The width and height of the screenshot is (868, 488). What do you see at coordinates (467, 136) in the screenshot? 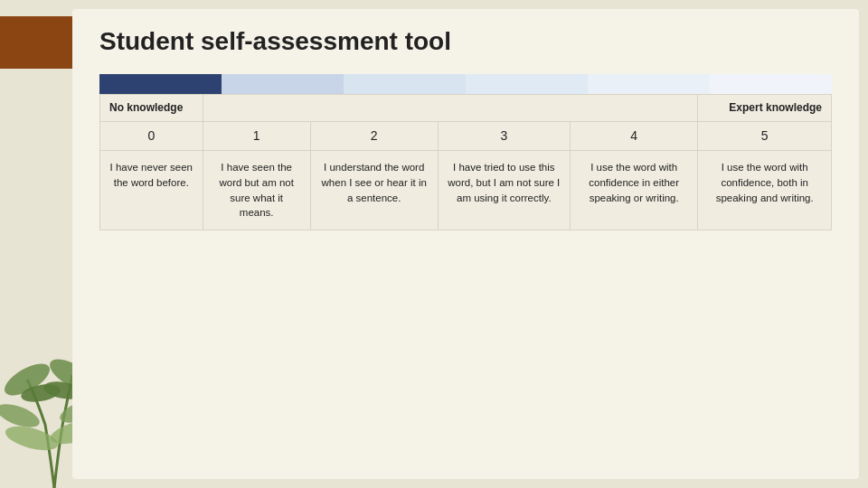
I see `number-row: 0 1 2 3 4 5` at bounding box center [467, 136].